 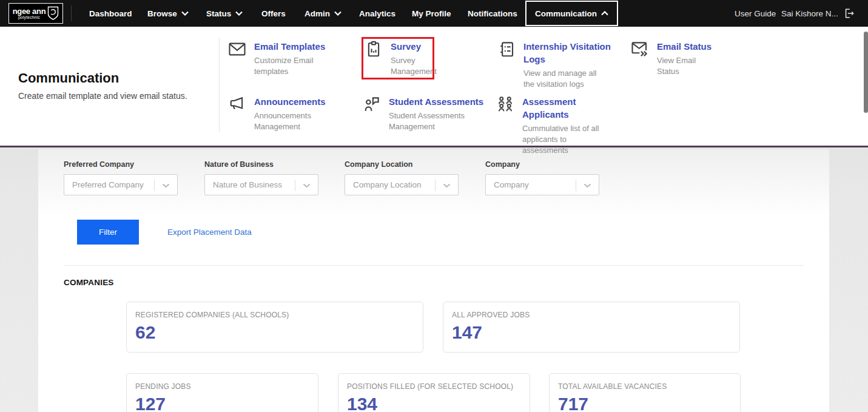 I want to click on menu-item-text: Student Assessments Student Assessments …, so click(x=436, y=114).